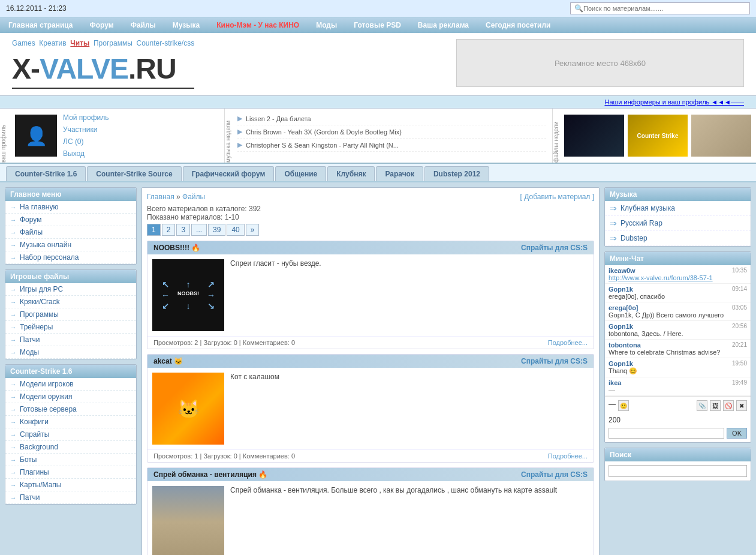 The height and width of the screenshot is (555, 756). Describe the element at coordinates (153, 230) in the screenshot. I see `page-1: 1` at that location.